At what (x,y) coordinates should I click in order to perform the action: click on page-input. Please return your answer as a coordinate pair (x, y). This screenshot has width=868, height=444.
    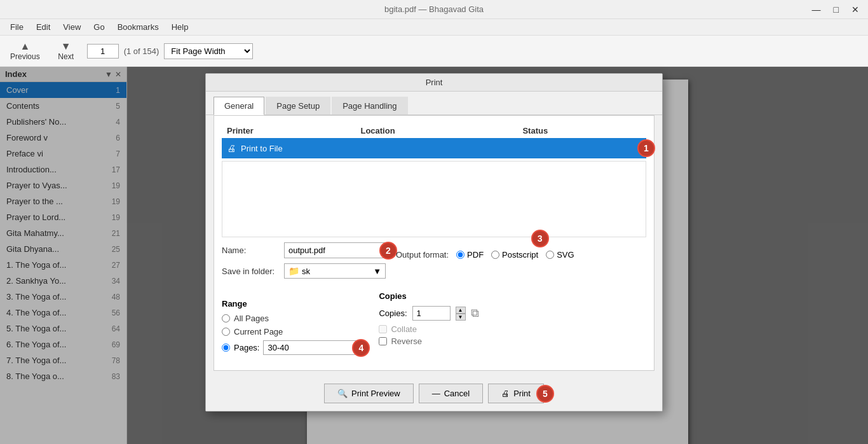
    Looking at the image, I should click on (103, 51).